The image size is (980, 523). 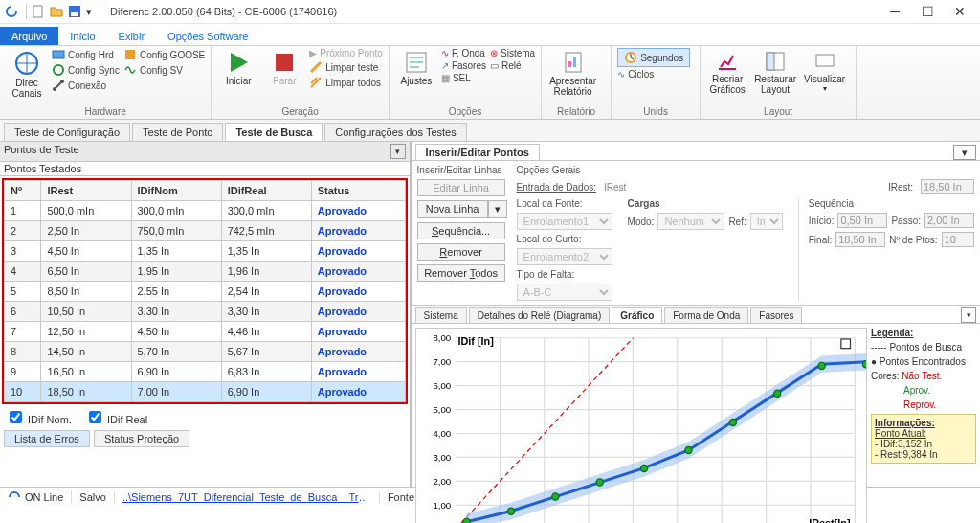 What do you see at coordinates (11, 11) in the screenshot?
I see `refresh-icon` at bounding box center [11, 11].